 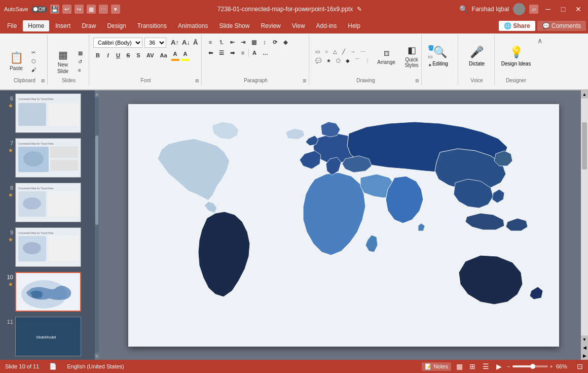 What do you see at coordinates (285, 42) in the screenshot?
I see `convert-smartart-btn: ◈` at bounding box center [285, 42].